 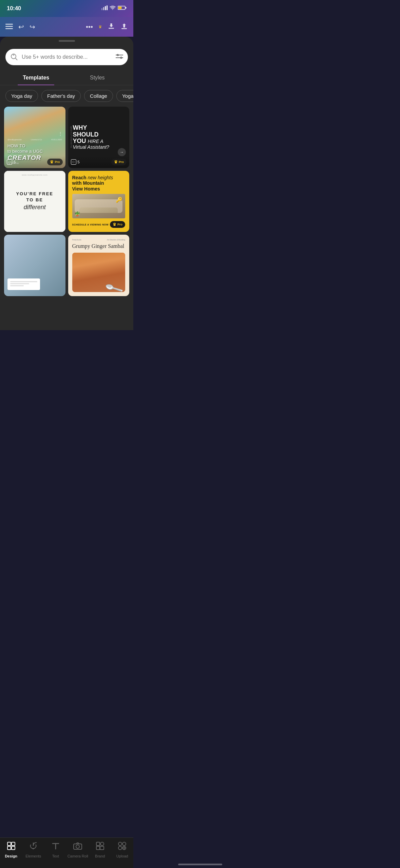 What do you see at coordinates (99, 224) in the screenshot?
I see `template-footer: Schedule a viewing now ♛ Pro` at bounding box center [99, 224].